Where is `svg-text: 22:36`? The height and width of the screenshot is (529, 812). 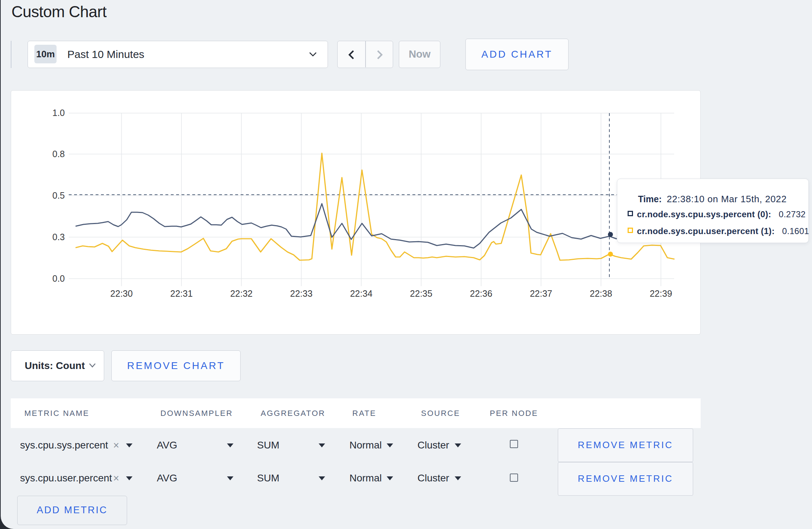
svg-text: 22:36 is located at coordinates (481, 293).